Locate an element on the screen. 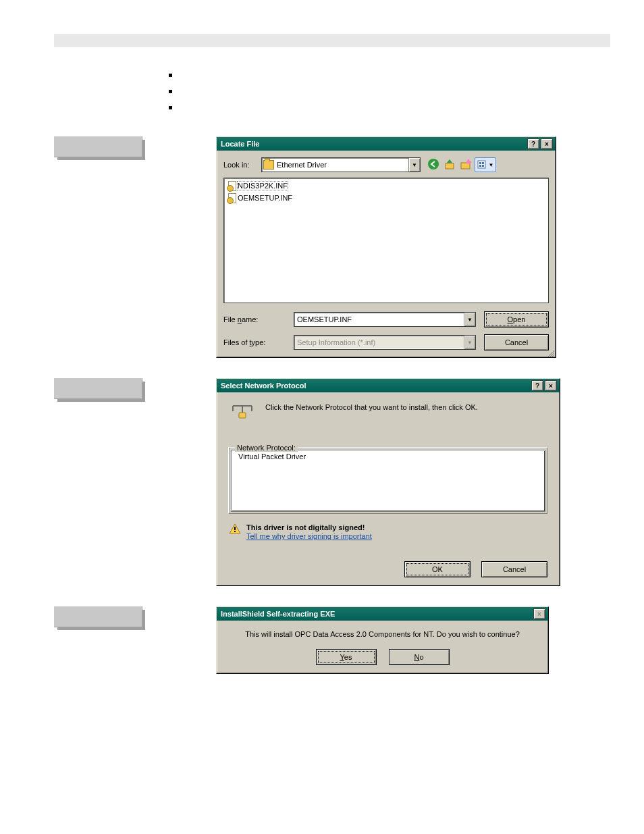 The image size is (644, 834). ok-button: OK is located at coordinates (437, 569).